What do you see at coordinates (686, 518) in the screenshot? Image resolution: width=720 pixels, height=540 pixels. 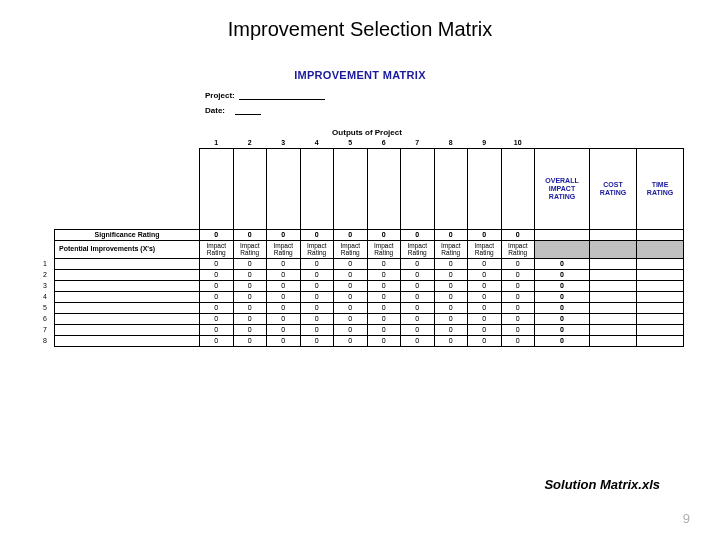 I see `page-number: 9` at bounding box center [686, 518].